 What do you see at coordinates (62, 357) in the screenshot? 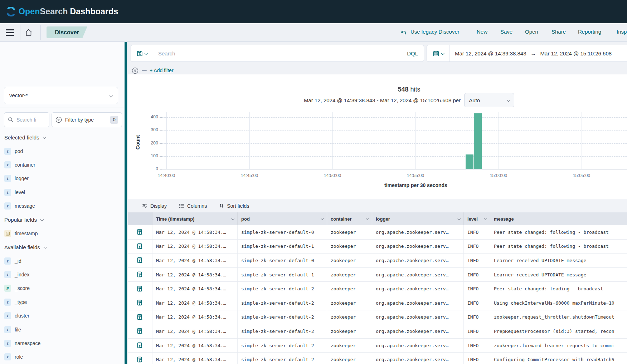
I see `field-item-role: trole` at bounding box center [62, 357].